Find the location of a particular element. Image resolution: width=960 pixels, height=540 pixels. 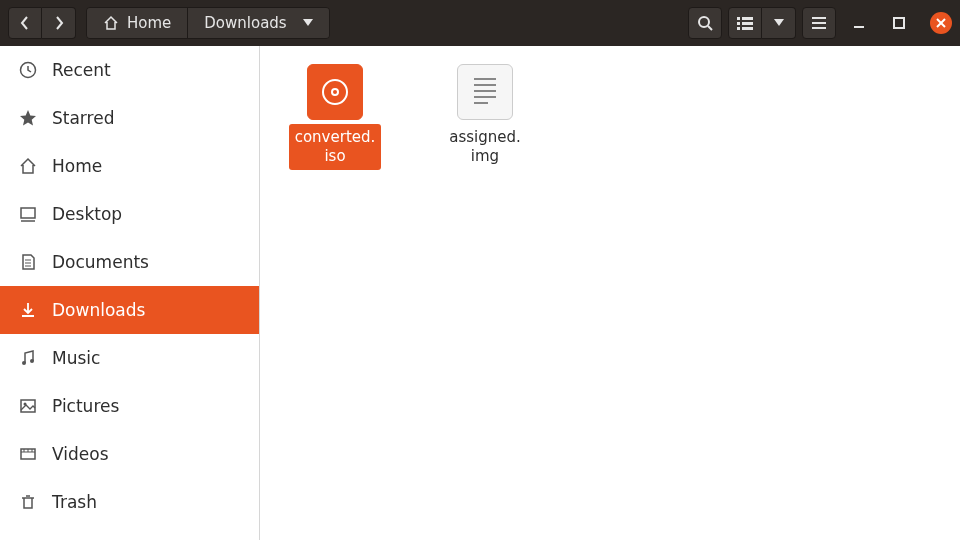

sidebar-item-recent: Recent is located at coordinates (130, 70).